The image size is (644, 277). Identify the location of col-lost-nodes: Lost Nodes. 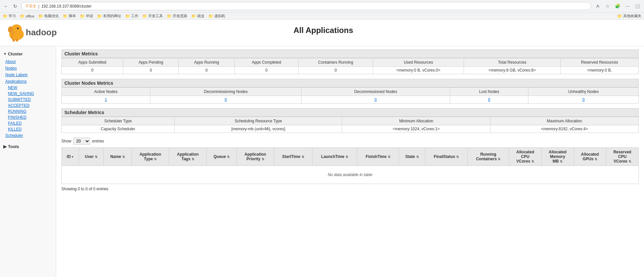
(489, 92).